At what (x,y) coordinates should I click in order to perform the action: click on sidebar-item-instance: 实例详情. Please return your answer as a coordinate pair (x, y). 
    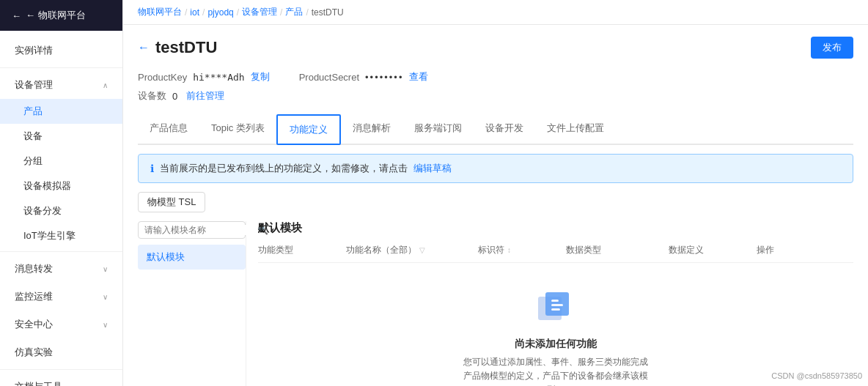
    Looking at the image, I should click on (62, 51).